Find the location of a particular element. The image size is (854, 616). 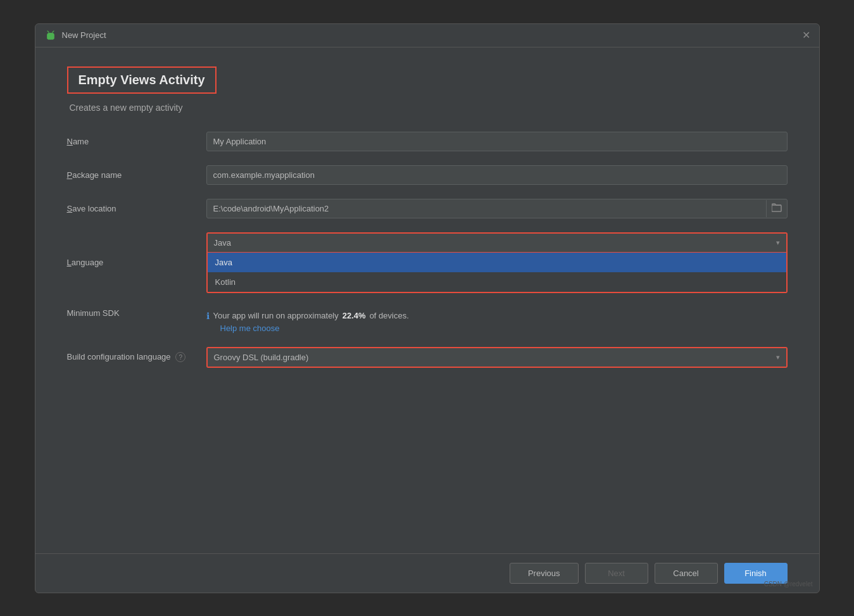

build-config-label-text: Build configuration language is located at coordinates (119, 357).